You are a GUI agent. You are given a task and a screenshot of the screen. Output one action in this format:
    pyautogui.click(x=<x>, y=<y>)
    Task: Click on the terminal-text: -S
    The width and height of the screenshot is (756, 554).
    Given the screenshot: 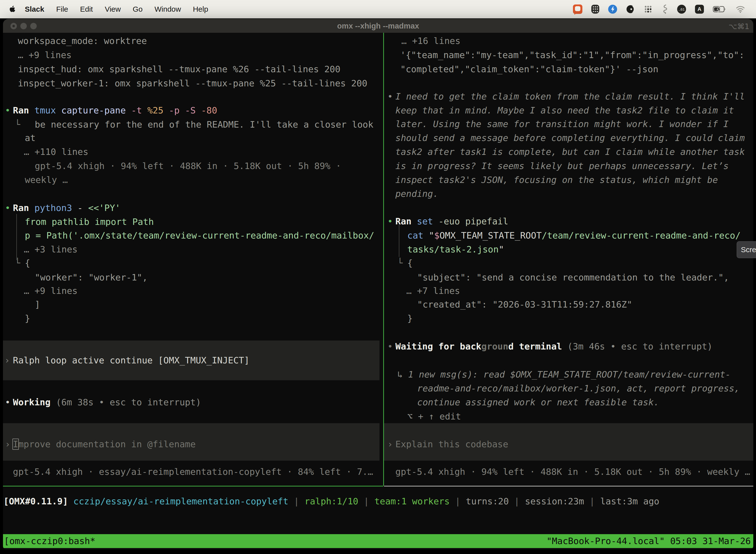 What is the action you would take?
    pyautogui.click(x=193, y=110)
    